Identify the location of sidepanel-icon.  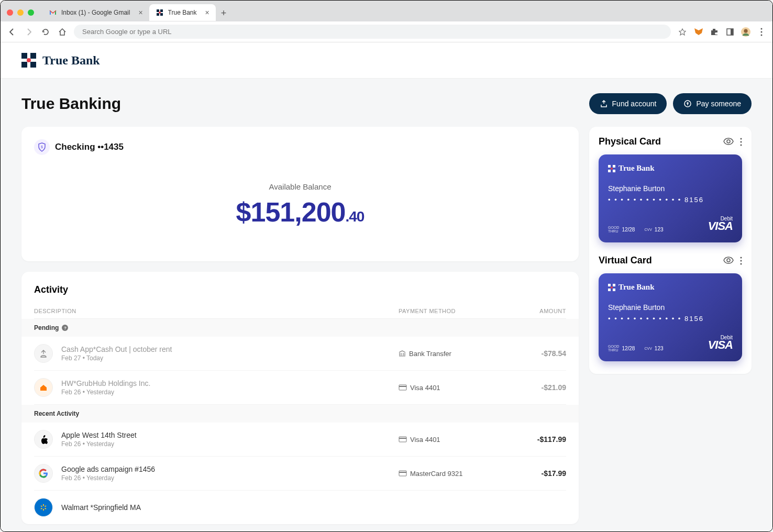
(730, 32).